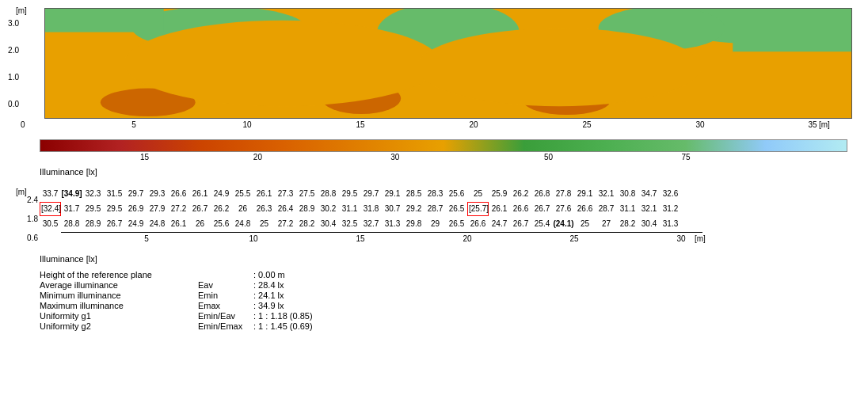 The height and width of the screenshot is (418, 868). What do you see at coordinates (446, 194) in the screenshot?
I see `data-row-24: 33.7 [34.9] 32.3 31.5 29.7 29.3 26.6 26.…` at bounding box center [446, 194].